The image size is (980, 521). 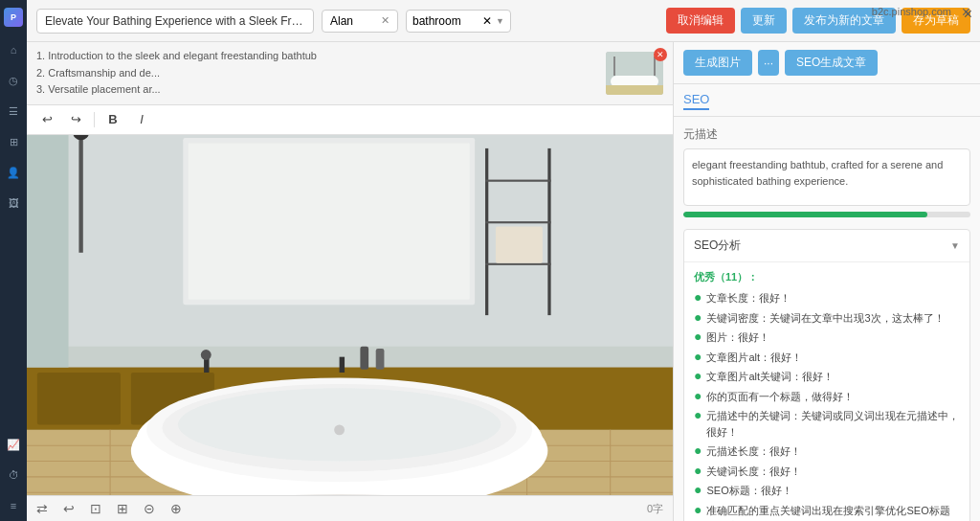 I want to click on crop-icon: ⊡, so click(x=96, y=509).